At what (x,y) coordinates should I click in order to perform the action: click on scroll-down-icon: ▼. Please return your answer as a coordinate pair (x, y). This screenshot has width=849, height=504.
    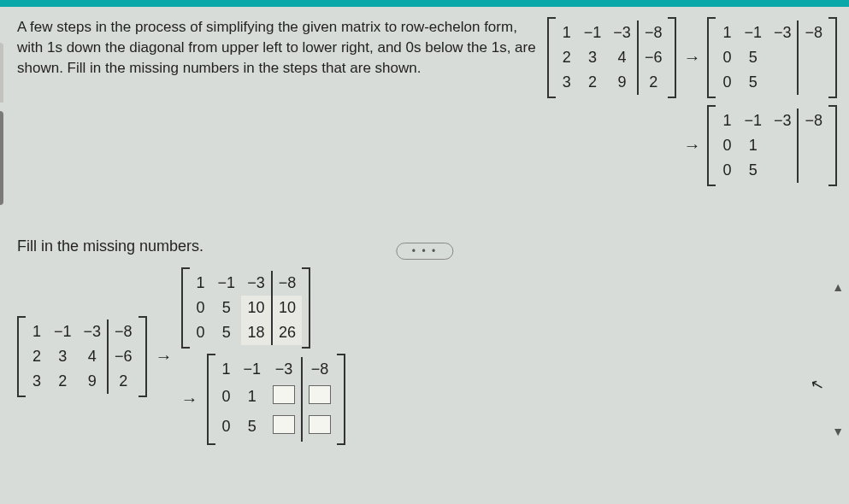
    Looking at the image, I should click on (838, 431).